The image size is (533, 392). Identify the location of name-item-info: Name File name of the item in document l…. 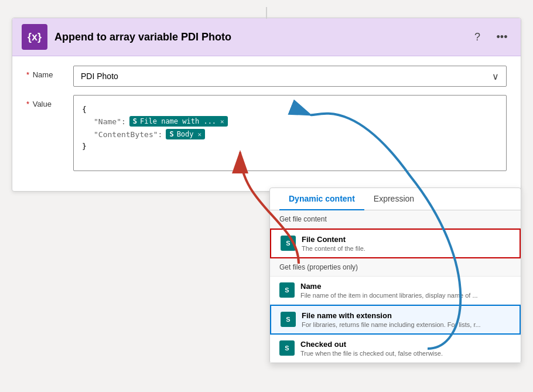
(406, 291).